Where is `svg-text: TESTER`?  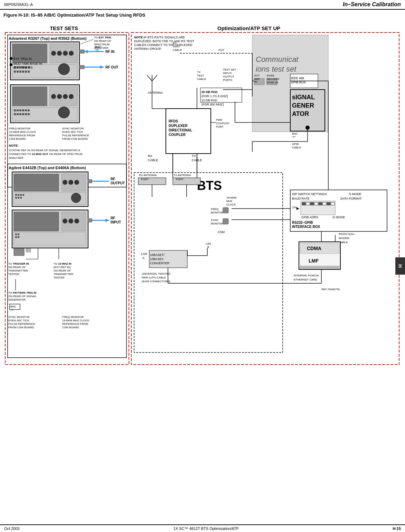 svg-text: TESTER is located at coordinates (59, 277).